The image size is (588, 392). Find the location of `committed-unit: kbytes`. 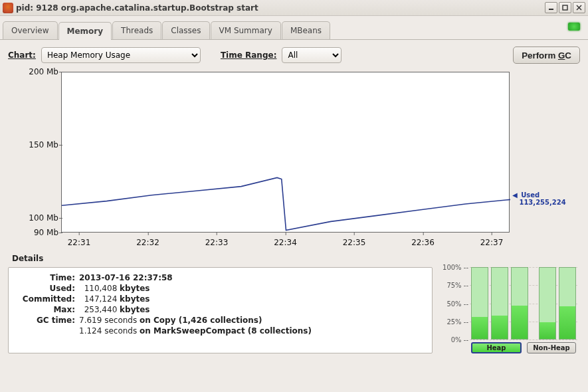

committed-unit: kbytes is located at coordinates (134, 299).